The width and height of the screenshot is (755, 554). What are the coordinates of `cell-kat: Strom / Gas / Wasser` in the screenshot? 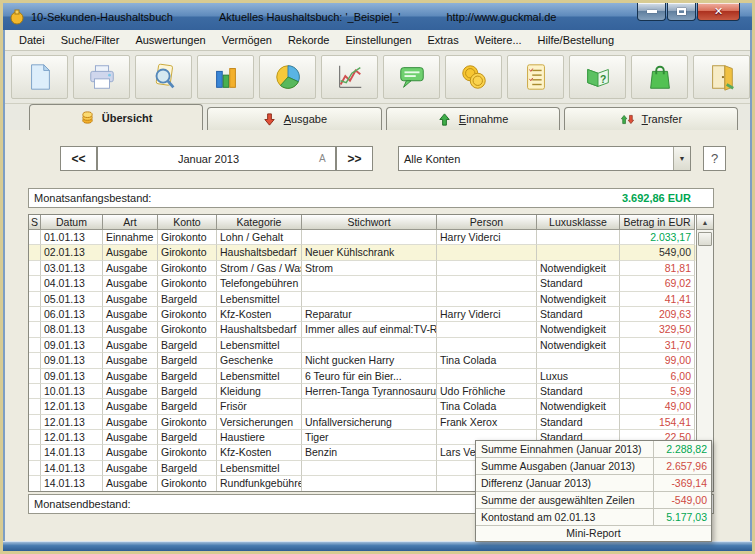 It's located at (260, 268).